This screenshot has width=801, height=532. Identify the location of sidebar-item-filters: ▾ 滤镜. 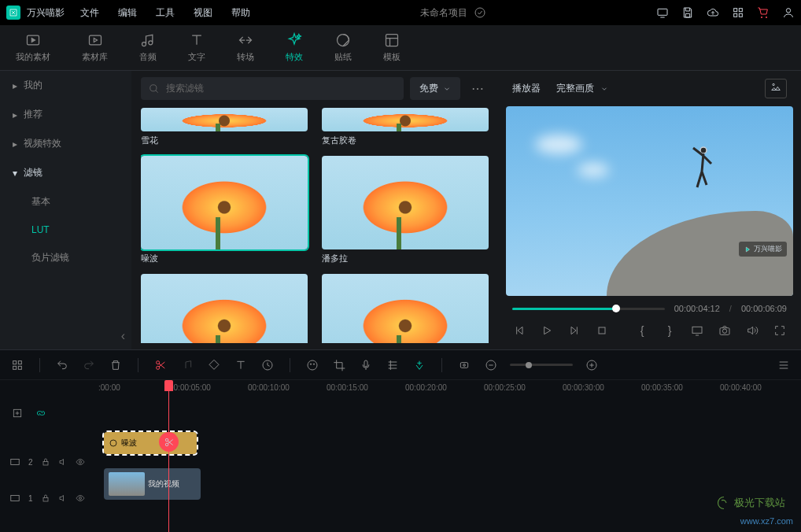
(66, 173).